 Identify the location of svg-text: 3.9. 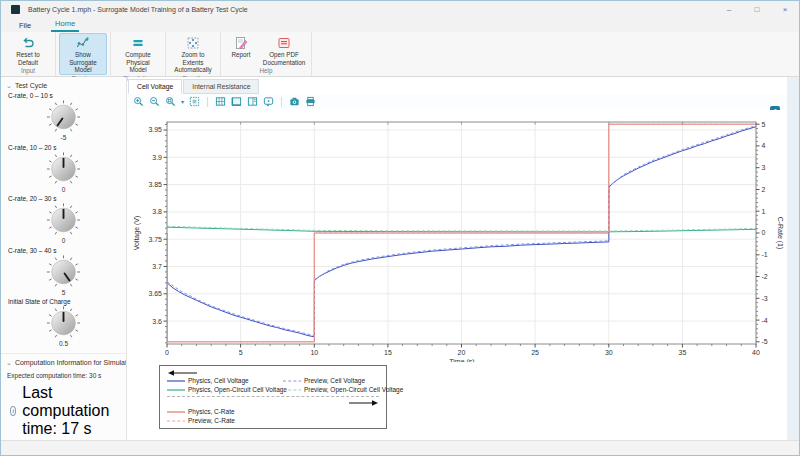
(157, 158).